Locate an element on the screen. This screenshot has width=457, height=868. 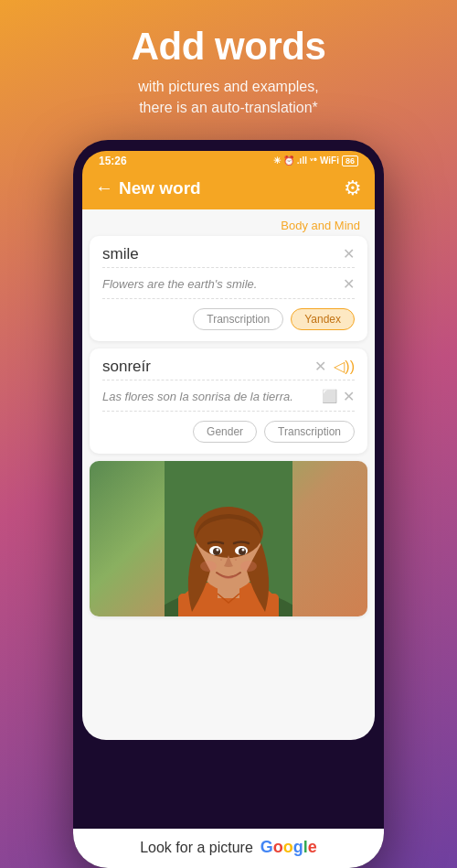
translation-buttons: Gender Transcription is located at coordinates (228, 427).